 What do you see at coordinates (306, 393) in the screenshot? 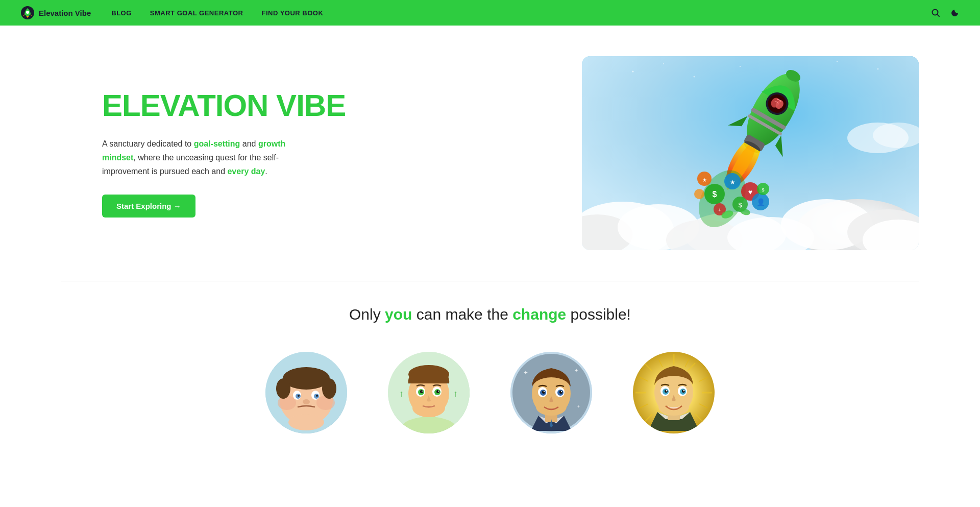
I see `avatar-sad` at bounding box center [306, 393].